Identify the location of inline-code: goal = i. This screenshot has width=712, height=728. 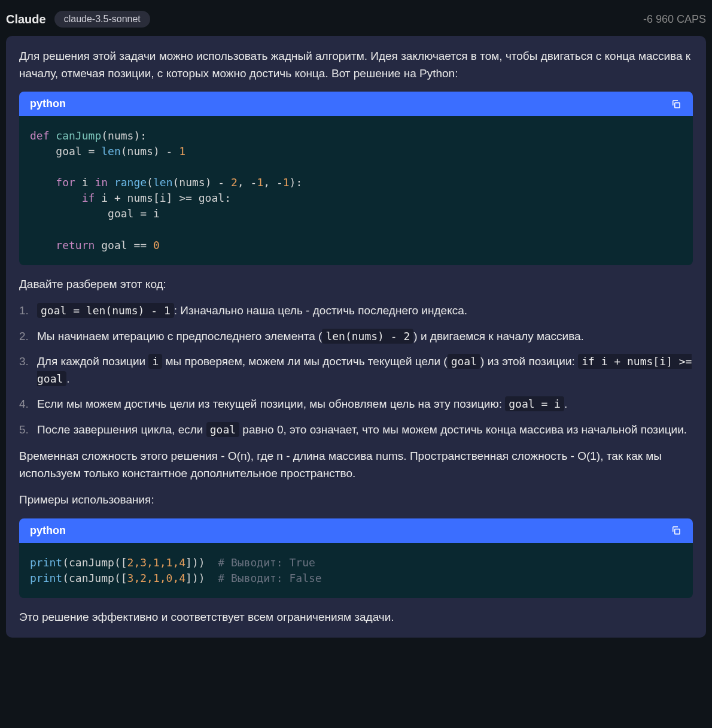
(535, 404).